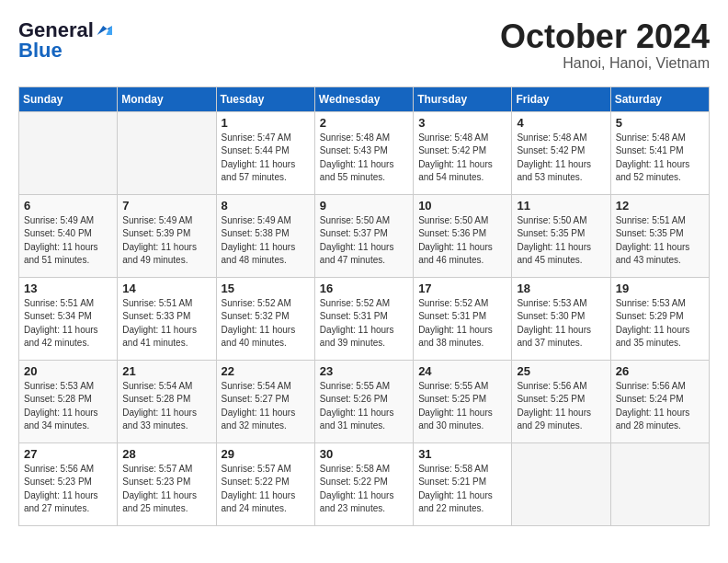  Describe the element at coordinates (167, 236) in the screenshot. I see `calendar-cell: 7 Sunrise: 5:49 AMSunset: 5:39 PMDayligh…` at that location.